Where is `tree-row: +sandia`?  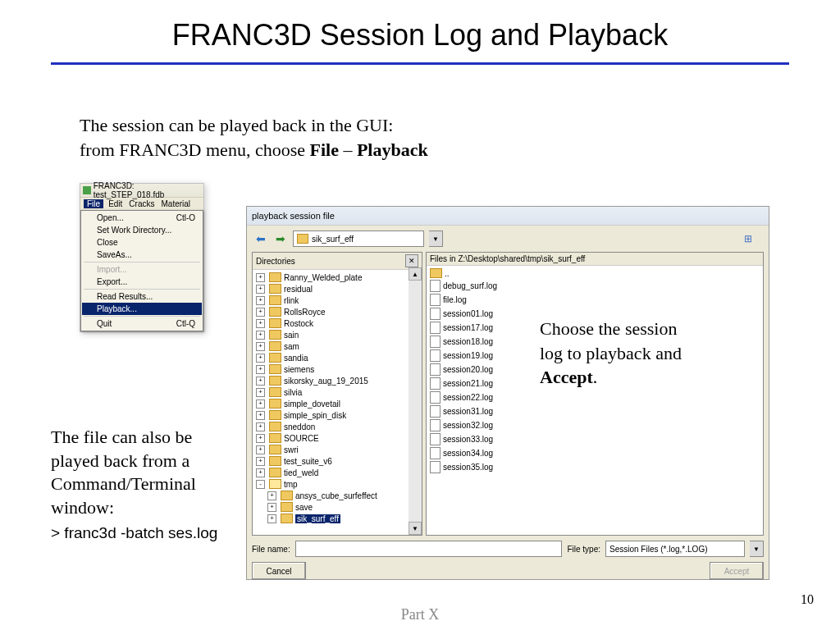 tree-row: +sandia is located at coordinates (337, 358).